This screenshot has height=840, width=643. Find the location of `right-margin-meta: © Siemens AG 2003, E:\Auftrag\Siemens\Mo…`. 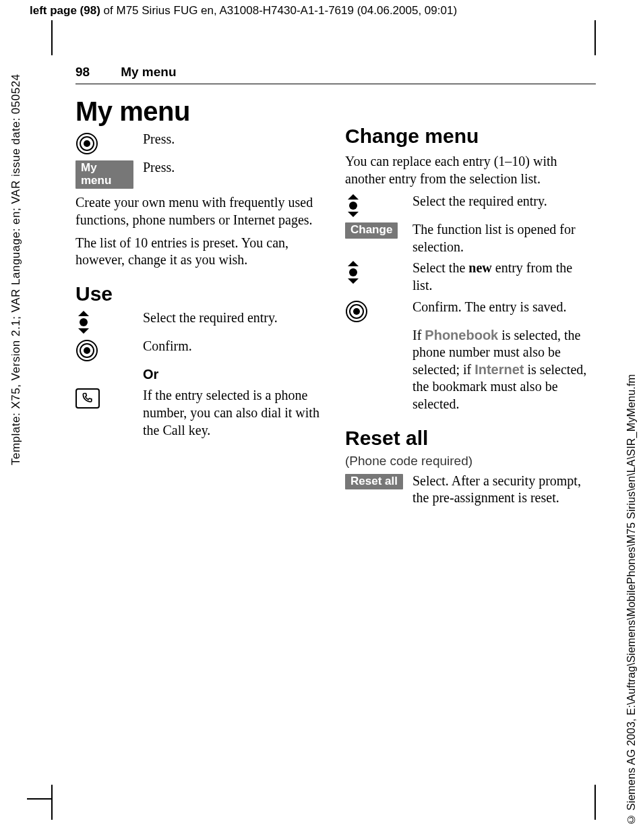

right-margin-meta: © Siemens AG 2003, E:\Auftrag\Siemens\Mo… is located at coordinates (632, 562).